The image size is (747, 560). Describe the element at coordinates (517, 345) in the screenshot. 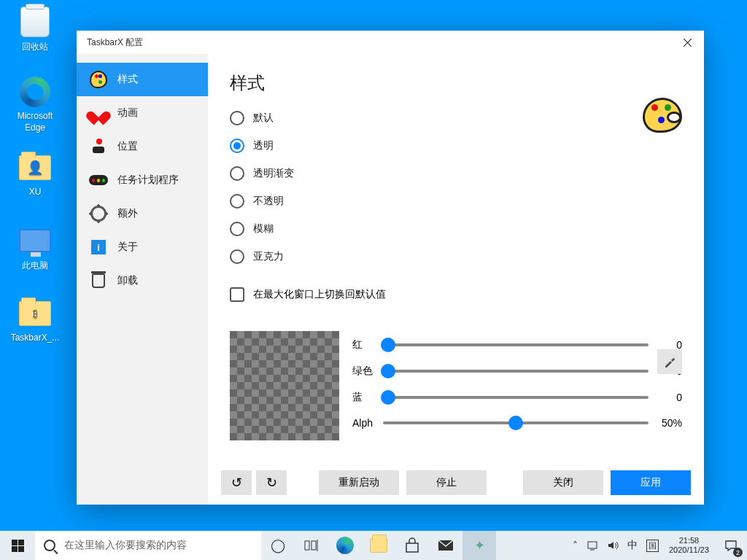

I see `slider-red: 红 0` at that location.